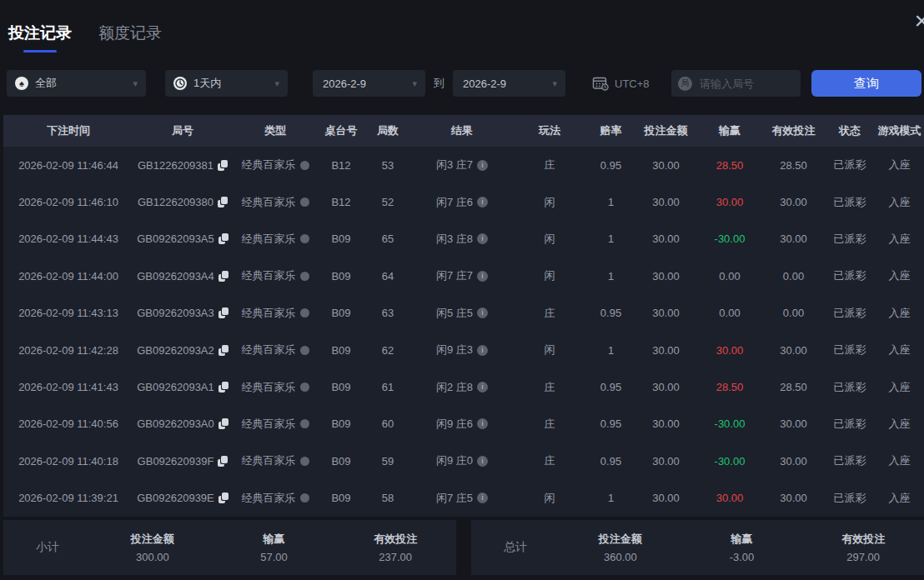  I want to click on calendar-clock-icon, so click(600, 83).